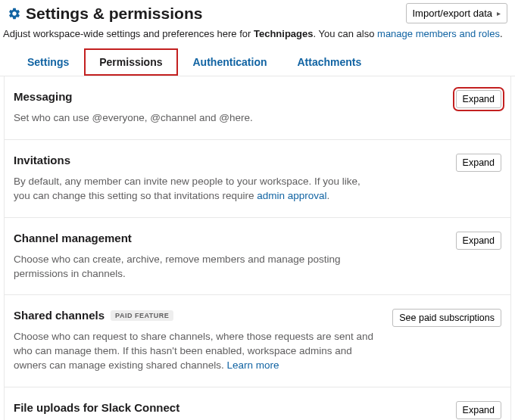 Image resolution: width=515 pixels, height=420 pixels. What do you see at coordinates (42, 160) in the screenshot?
I see `section-title-invitations: Invitations` at bounding box center [42, 160].